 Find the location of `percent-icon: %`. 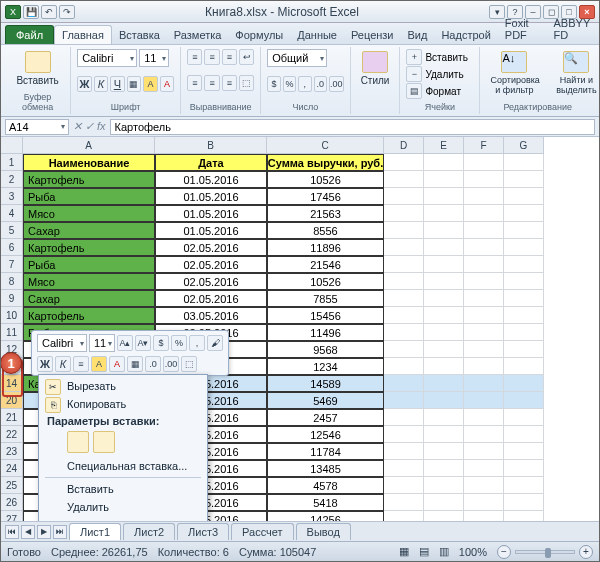

percent-icon: % is located at coordinates (290, 84).